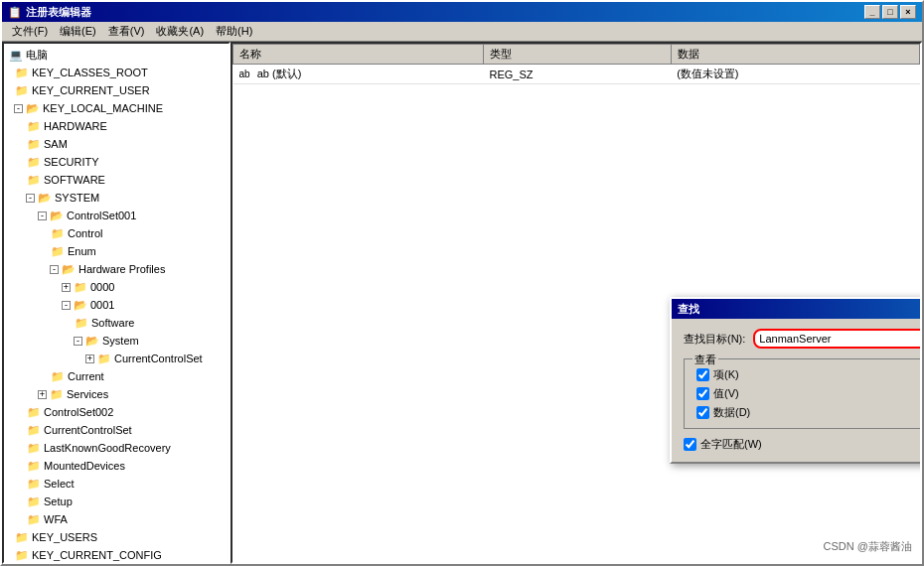  What do you see at coordinates (59, 12) in the screenshot?
I see `window-title: 注册表编辑器` at bounding box center [59, 12].